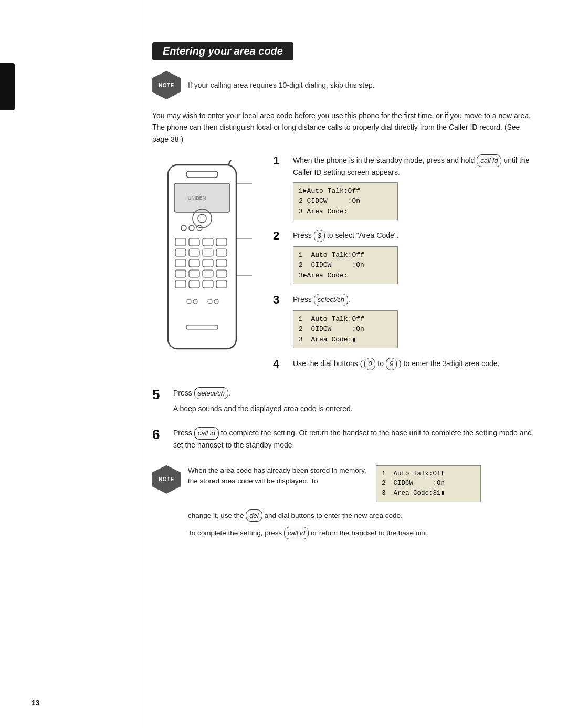 Image resolution: width=567 pixels, height=728 pixels. Describe the element at coordinates (414, 258) in the screenshot. I see `step-2-content: Press 3 to select "Area Code". 1 Auto Ta…` at that location.